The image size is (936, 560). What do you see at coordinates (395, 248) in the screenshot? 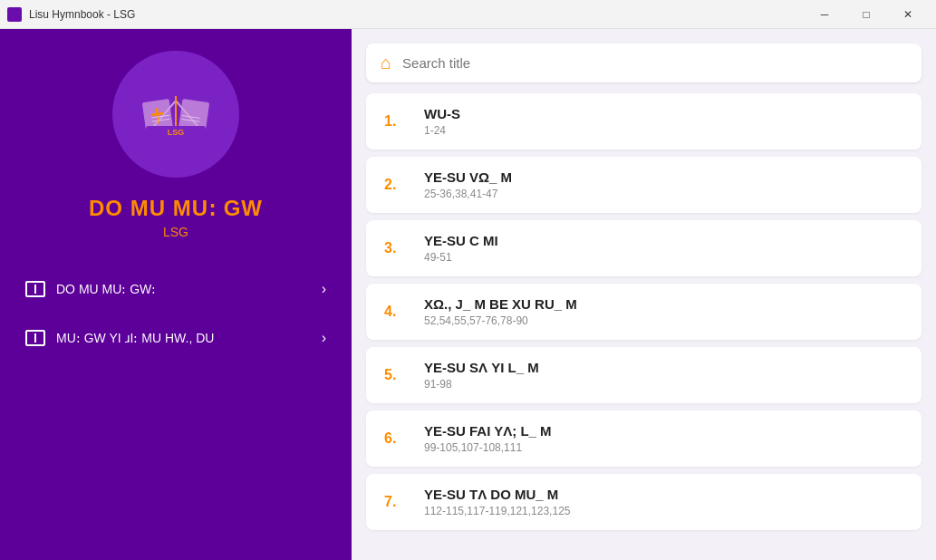
I see `hymn-number-3: 3.` at bounding box center [395, 248].